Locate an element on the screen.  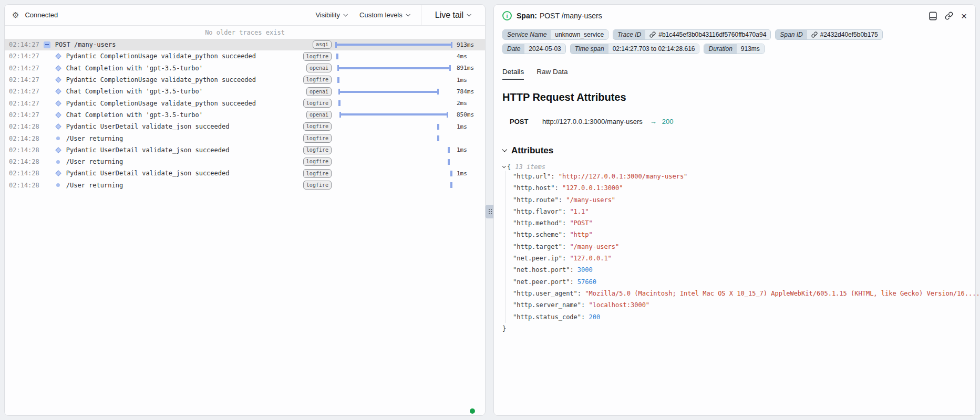
badge-label: Date is located at coordinates (514, 49).